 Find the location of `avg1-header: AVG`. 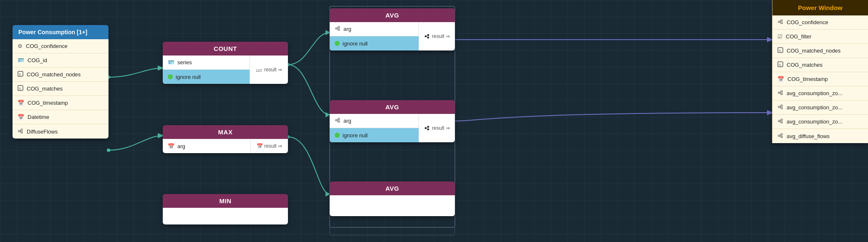

avg1-header: AVG is located at coordinates (392, 15).